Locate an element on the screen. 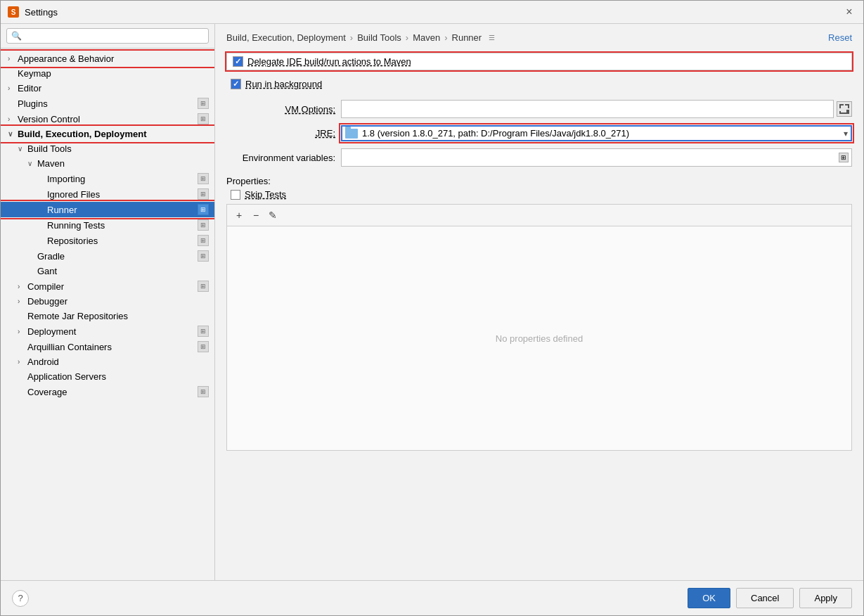 The height and width of the screenshot is (616, 864). sidebar-item-arquillian: Arquillian Containers ⊞ is located at coordinates (108, 347).